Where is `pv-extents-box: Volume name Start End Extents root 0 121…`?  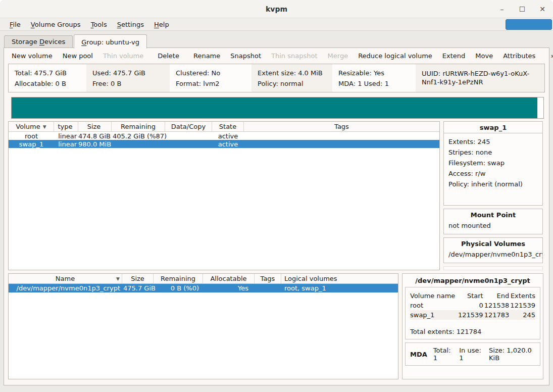 pv-extents-box: Volume name Start End Extents root 0 121… is located at coordinates (473, 313).